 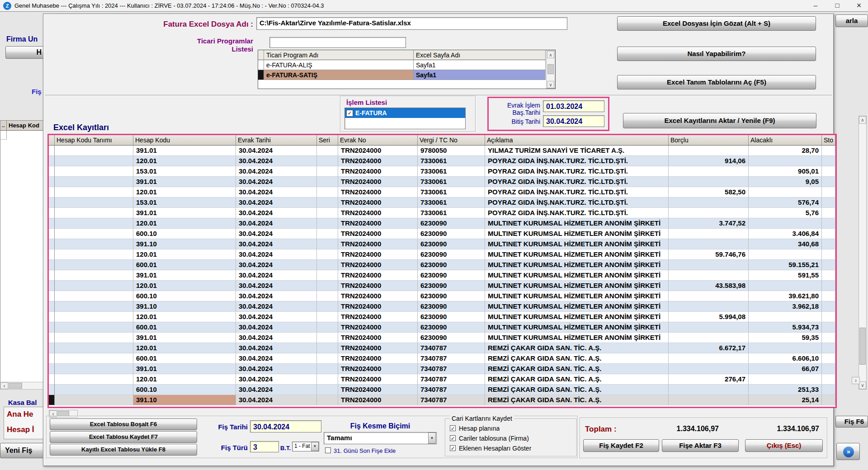 What do you see at coordinates (15, 386) in the screenshot?
I see `scrollbar-thumb` at bounding box center [15, 386].